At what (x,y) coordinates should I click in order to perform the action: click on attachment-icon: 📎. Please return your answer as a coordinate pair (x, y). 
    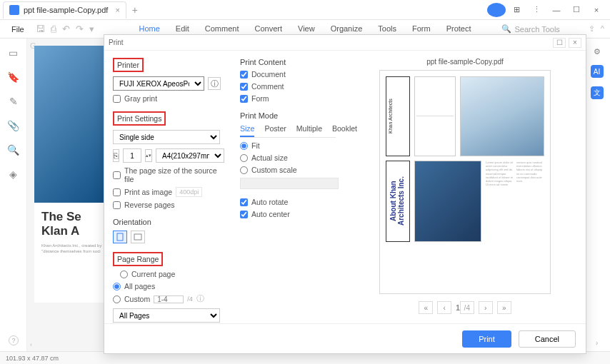
    Looking at the image, I should click on (13, 126).